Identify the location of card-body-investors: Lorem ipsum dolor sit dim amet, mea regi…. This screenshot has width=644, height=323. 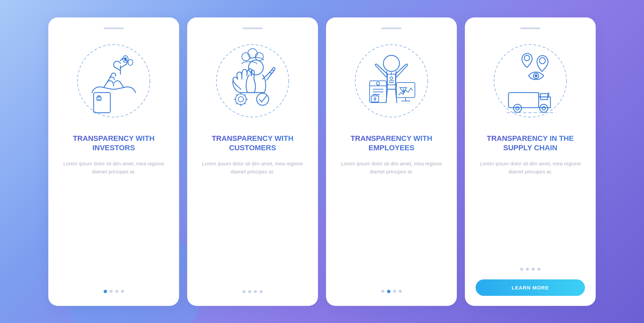
(114, 168).